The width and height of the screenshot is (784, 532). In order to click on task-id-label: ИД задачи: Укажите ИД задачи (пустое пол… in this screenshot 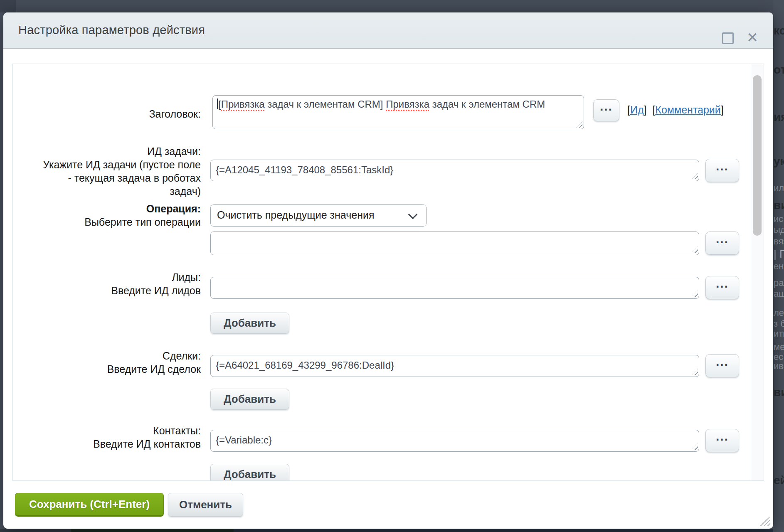, I will do `click(107, 171)`.